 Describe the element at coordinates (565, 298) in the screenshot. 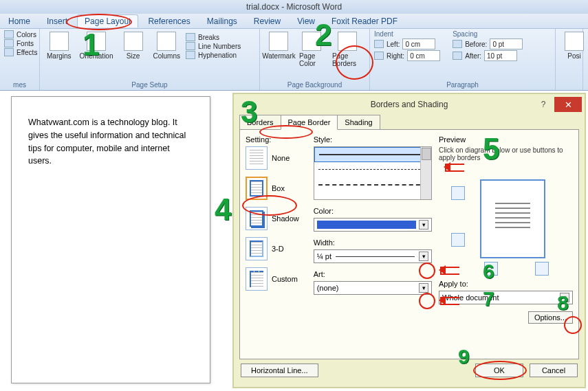

I see `chevron-down-icon: ▾` at that location.